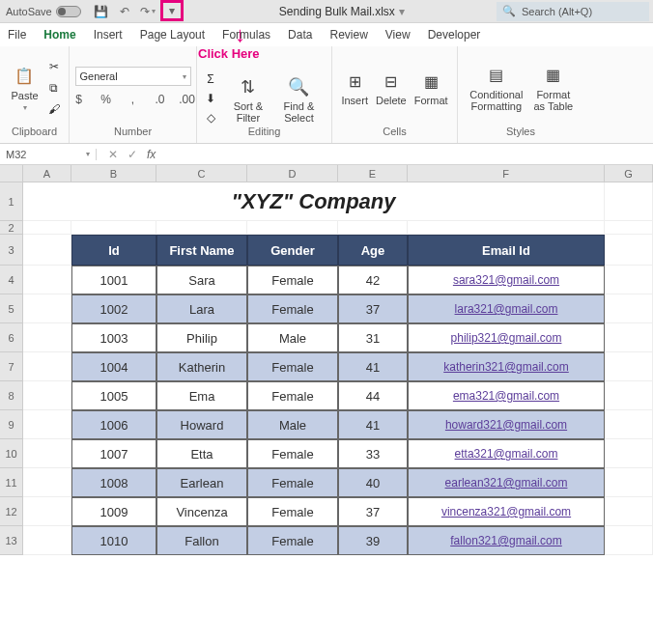 The width and height of the screenshot is (653, 644). What do you see at coordinates (47, 174) in the screenshot?
I see `col-header: A` at bounding box center [47, 174].